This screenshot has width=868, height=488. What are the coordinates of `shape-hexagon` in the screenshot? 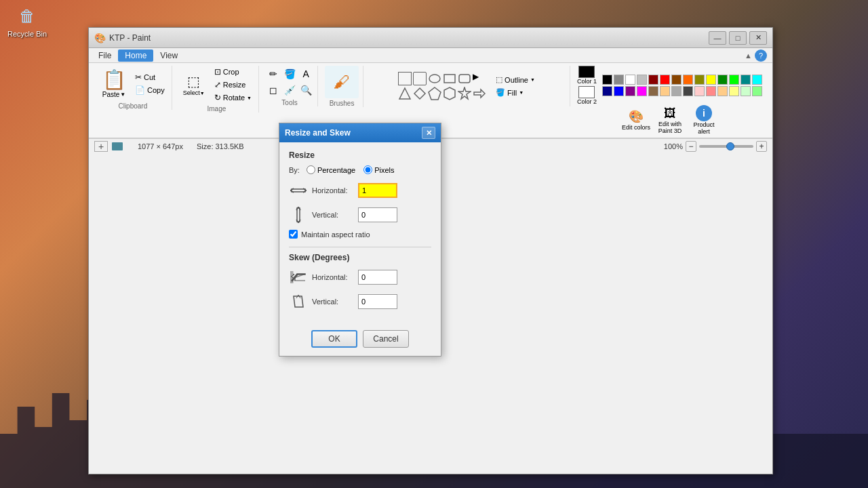 It's located at (450, 94).